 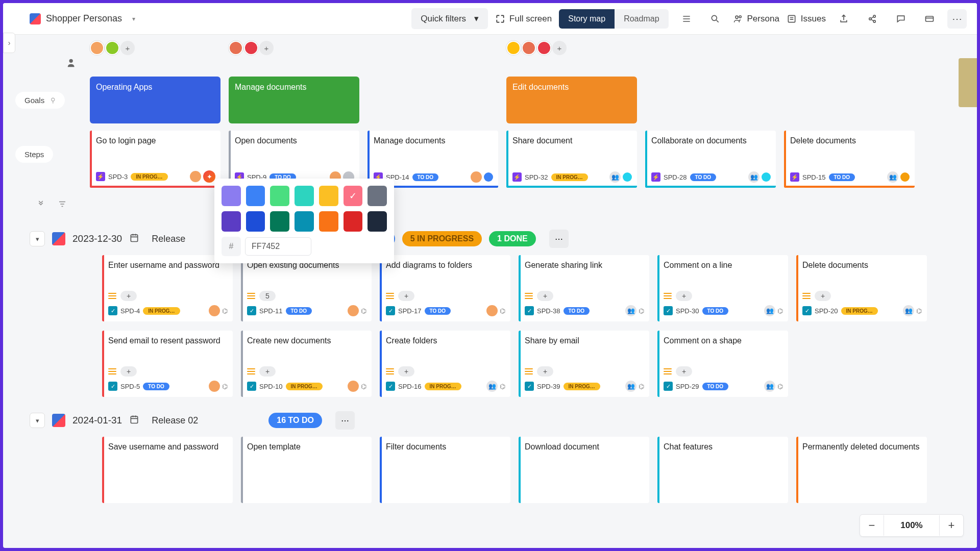 I want to click on search-icon, so click(x=715, y=19).